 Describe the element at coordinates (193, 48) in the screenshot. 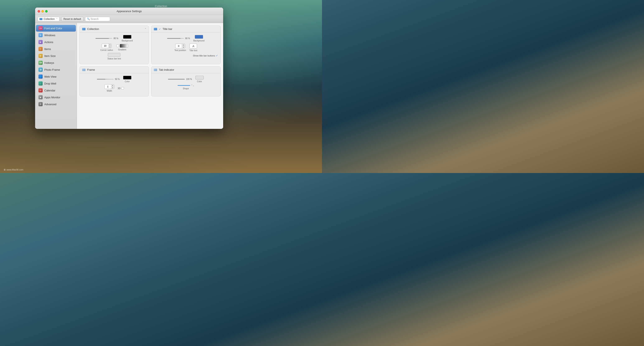

I see `title-bar-font-group: A Title font` at that location.